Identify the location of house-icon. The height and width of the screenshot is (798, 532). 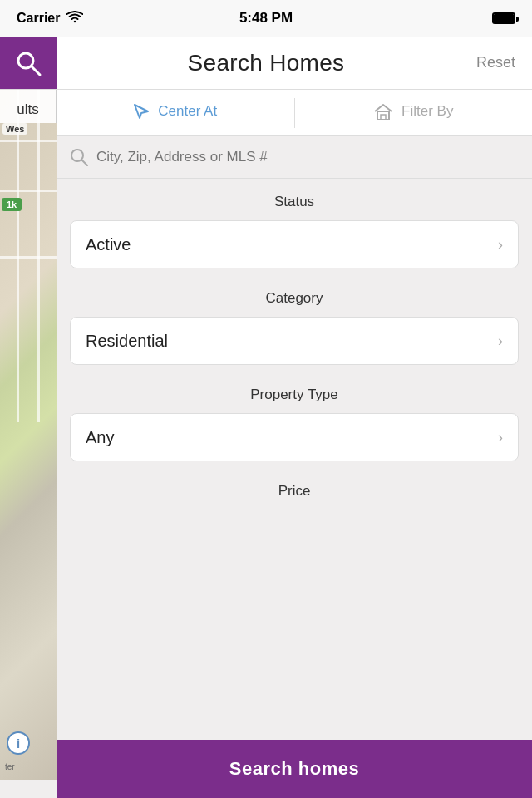
(383, 111).